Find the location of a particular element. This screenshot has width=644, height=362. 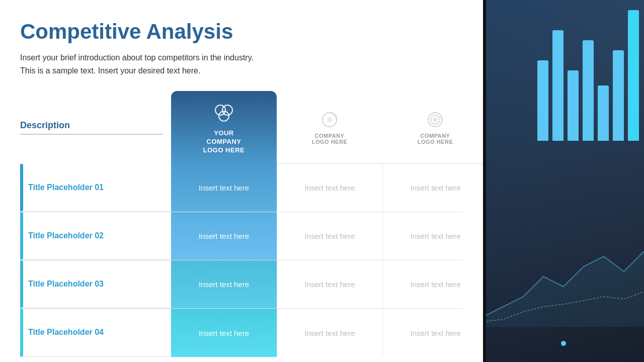

row-1-accent-bar is located at coordinates (22, 188).